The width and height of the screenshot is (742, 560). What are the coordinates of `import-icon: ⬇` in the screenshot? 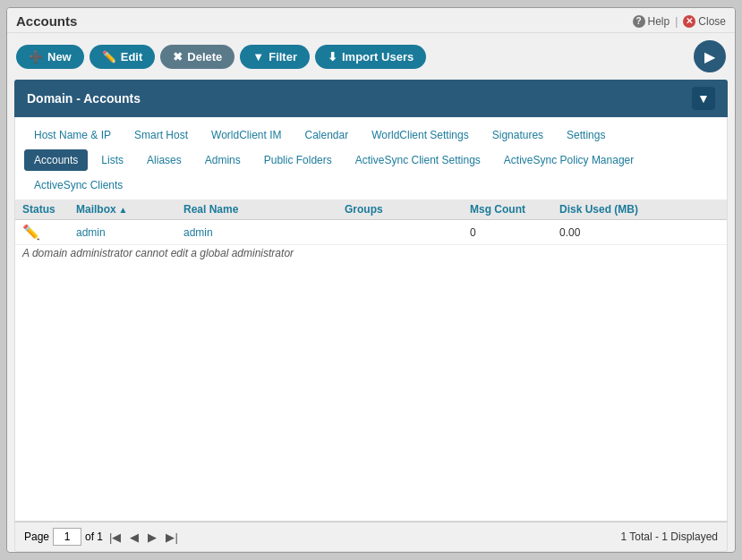 It's located at (333, 57).